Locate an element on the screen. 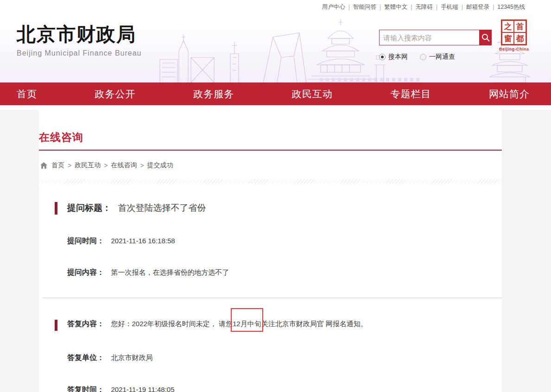 The image size is (551, 392). scope-search-site: 搜本网 is located at coordinates (393, 57).